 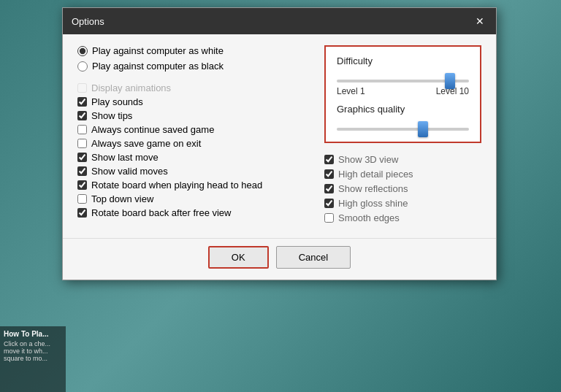 What do you see at coordinates (403, 94) in the screenshot?
I see `difficulty-panel: Difficulty Level 1 Level 10 Graphics qua…` at bounding box center [403, 94].